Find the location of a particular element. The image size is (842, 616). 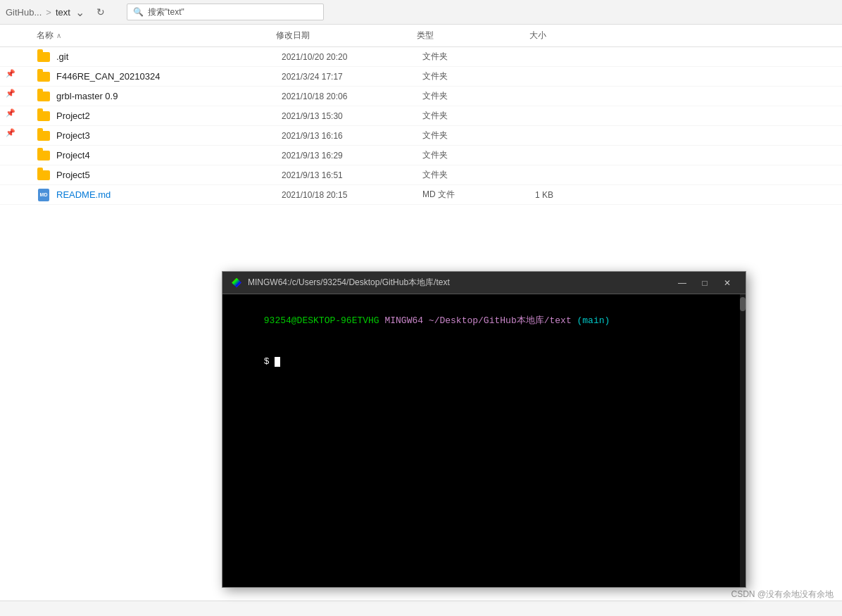

table-row: Project5 2021/9/13 16:51 文件夹 is located at coordinates (421, 175).